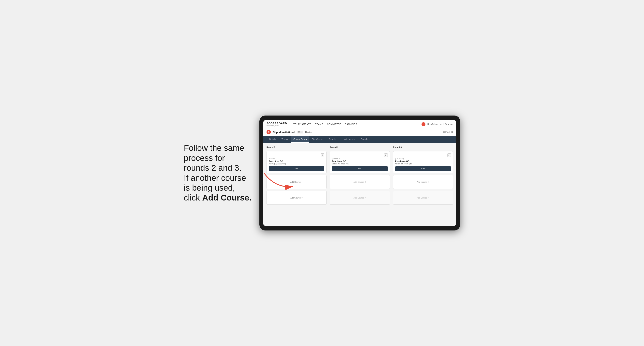 This screenshot has height=346, width=644. What do you see at coordinates (296, 147) in the screenshot?
I see `round-1-header: Round 1` at bounding box center [296, 147].